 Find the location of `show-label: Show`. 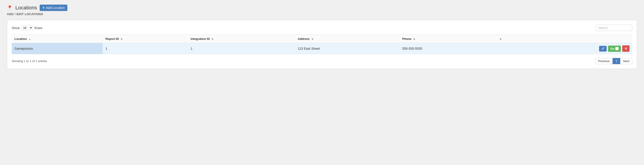

show-label: Show is located at coordinates (16, 28).